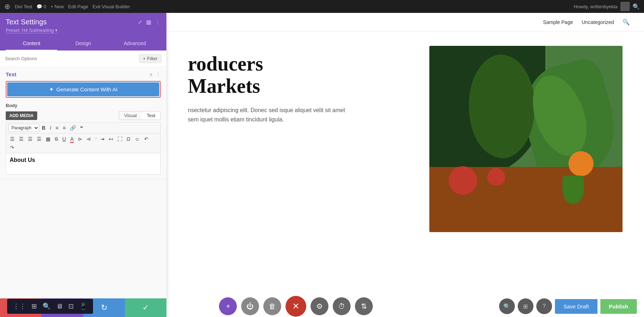  Describe the element at coordinates (73, 128) in the screenshot. I see `link-button: 🔗` at that location.